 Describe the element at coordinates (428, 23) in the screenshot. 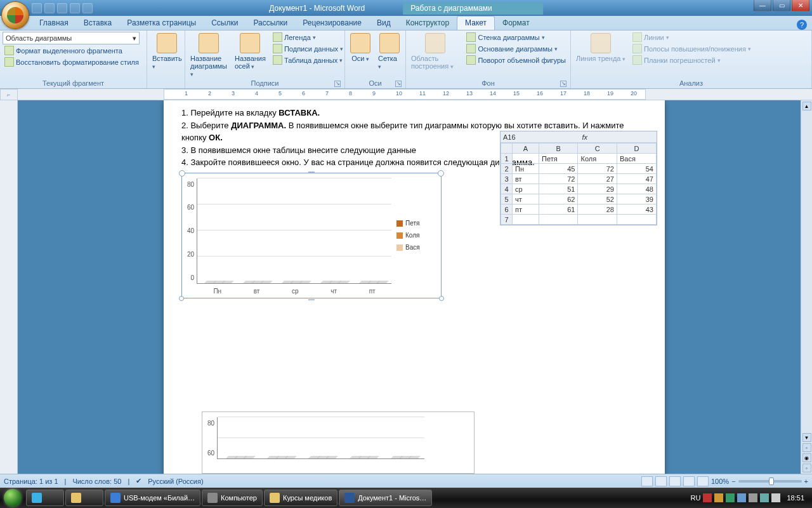

I see `tab-design: Конструктор` at that location.